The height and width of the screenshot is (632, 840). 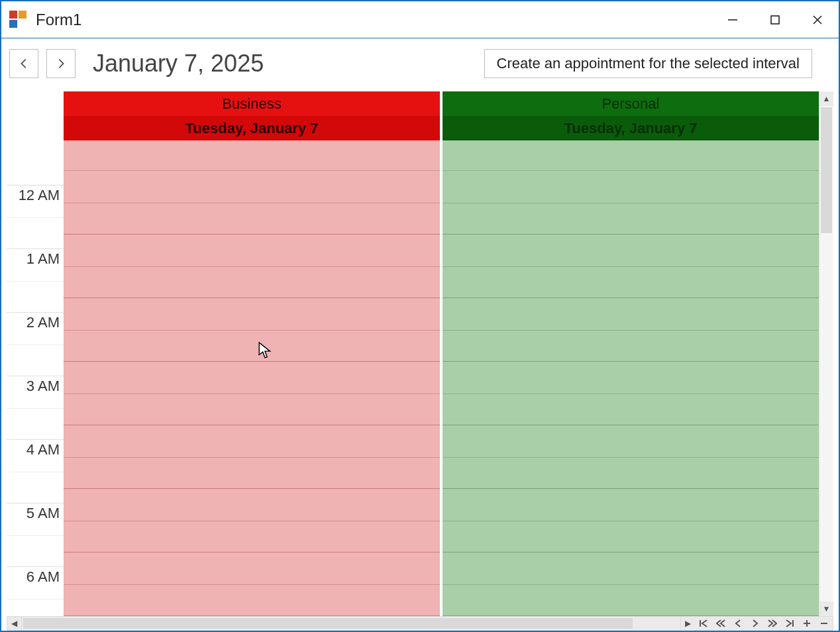 What do you see at coordinates (824, 623) in the screenshot?
I see `zoom-out-button` at bounding box center [824, 623].